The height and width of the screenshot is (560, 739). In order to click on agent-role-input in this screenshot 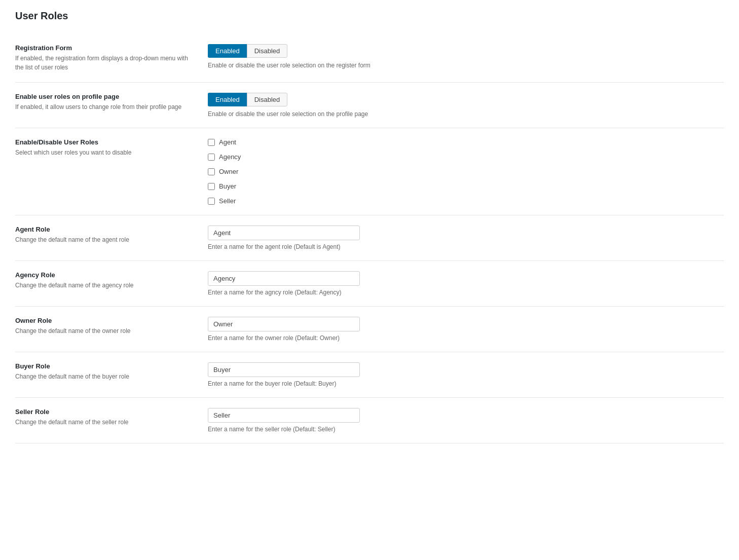, I will do `click(284, 233)`.